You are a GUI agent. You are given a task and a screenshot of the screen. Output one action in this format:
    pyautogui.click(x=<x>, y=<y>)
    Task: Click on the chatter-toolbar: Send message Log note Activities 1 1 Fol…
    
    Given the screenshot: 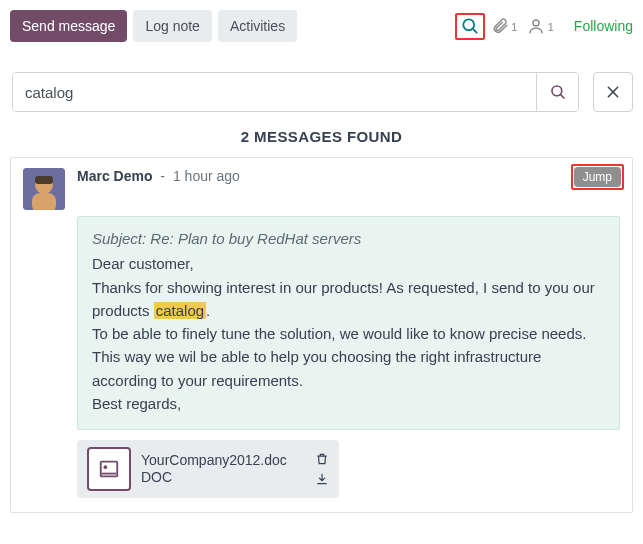 What is the action you would take?
    pyautogui.click(x=322, y=30)
    